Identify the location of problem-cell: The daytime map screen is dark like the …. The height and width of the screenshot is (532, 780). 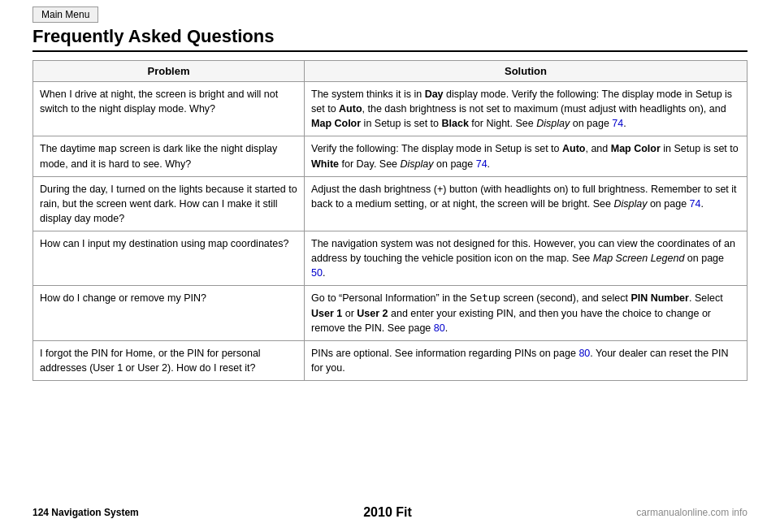
(169, 156).